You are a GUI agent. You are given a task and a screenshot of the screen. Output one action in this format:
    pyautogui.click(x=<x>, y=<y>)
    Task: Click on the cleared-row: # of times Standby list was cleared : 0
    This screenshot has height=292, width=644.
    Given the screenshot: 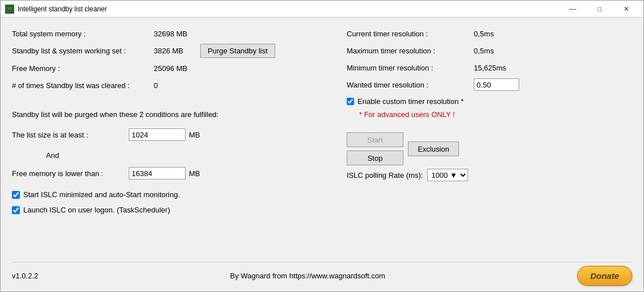 What is the action you would take?
    pyautogui.click(x=174, y=85)
    